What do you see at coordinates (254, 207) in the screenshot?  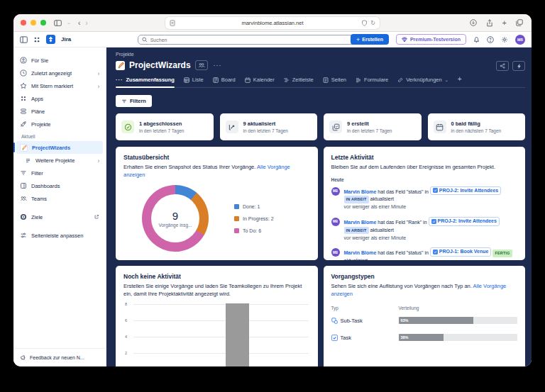 I see `legend-item-done: Done: 1` at bounding box center [254, 207].